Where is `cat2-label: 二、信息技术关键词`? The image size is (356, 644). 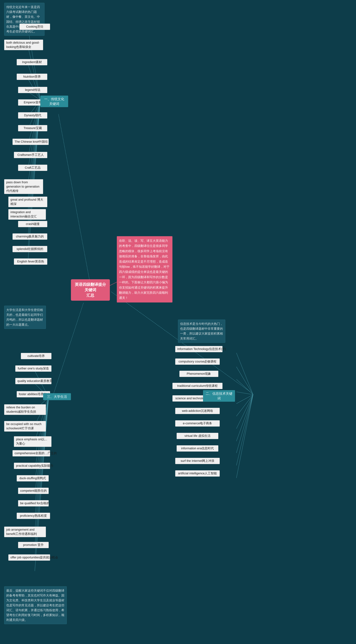 cat2-label: 二、信息技术关键词 is located at coordinates (219, 396).